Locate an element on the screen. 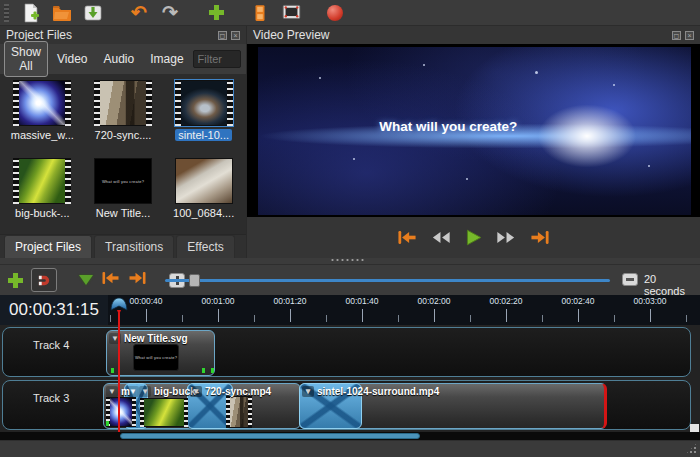 This screenshot has width=700, height=457. add-marker-button is located at coordinates (86, 280).